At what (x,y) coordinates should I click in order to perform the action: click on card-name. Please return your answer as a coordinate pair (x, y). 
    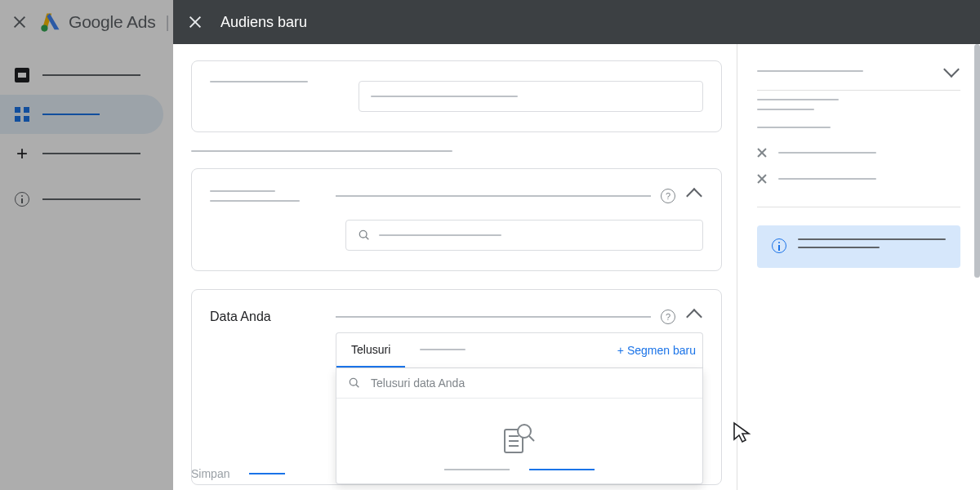
    Looking at the image, I should click on (457, 96).